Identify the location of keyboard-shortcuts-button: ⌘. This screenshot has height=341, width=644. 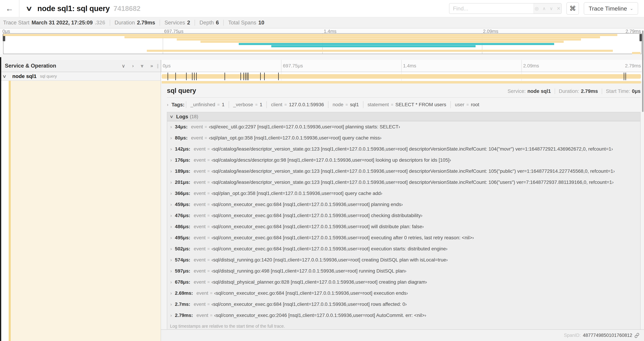
(573, 9).